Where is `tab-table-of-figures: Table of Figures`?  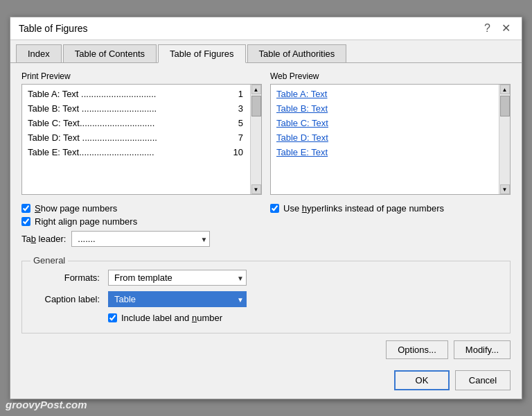 tab-table-of-figures: Table of Figures is located at coordinates (202, 54).